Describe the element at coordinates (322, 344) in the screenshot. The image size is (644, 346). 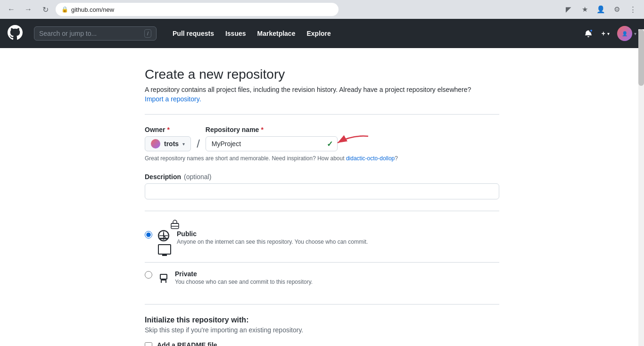
I see `readme-row: Add a README file This is where you can …` at that location.